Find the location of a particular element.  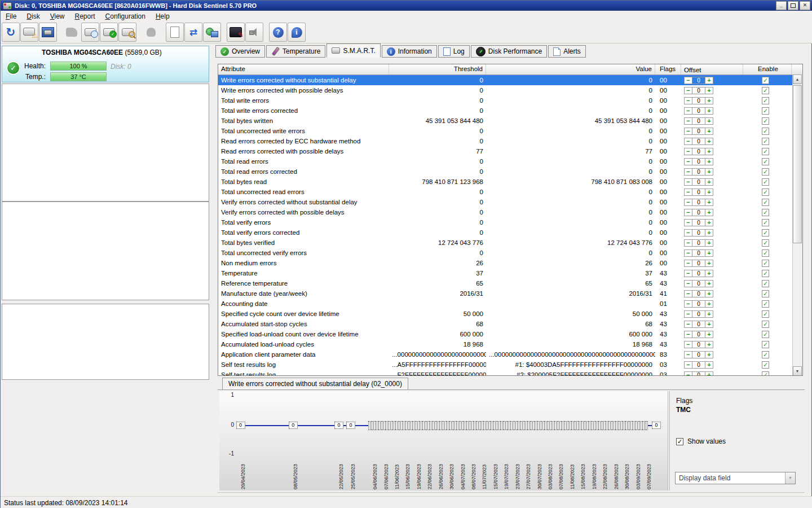

attribute-row: Self test results log...A5FFFFFFFFFFFFFF… is located at coordinates (510, 365).